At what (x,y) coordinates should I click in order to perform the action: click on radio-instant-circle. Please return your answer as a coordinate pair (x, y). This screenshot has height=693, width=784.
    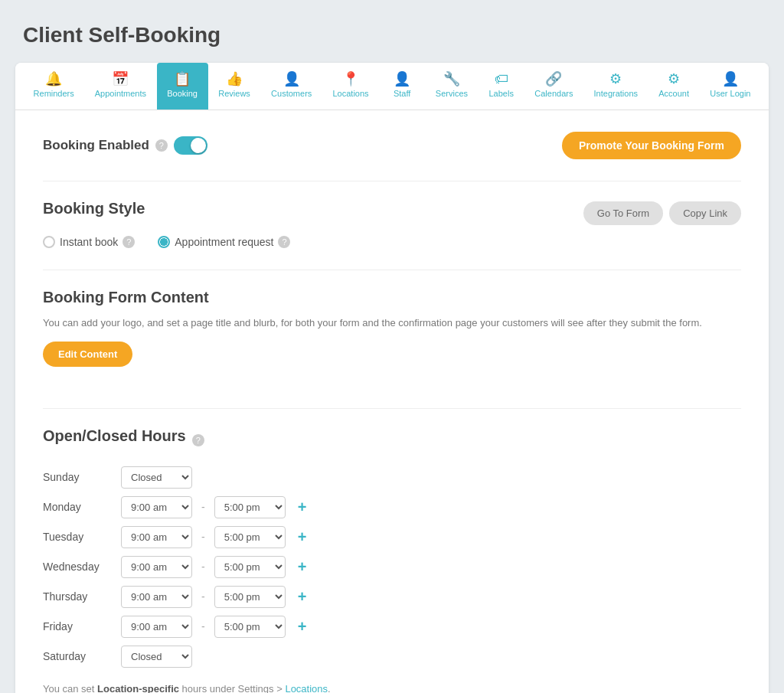
    Looking at the image, I should click on (49, 242).